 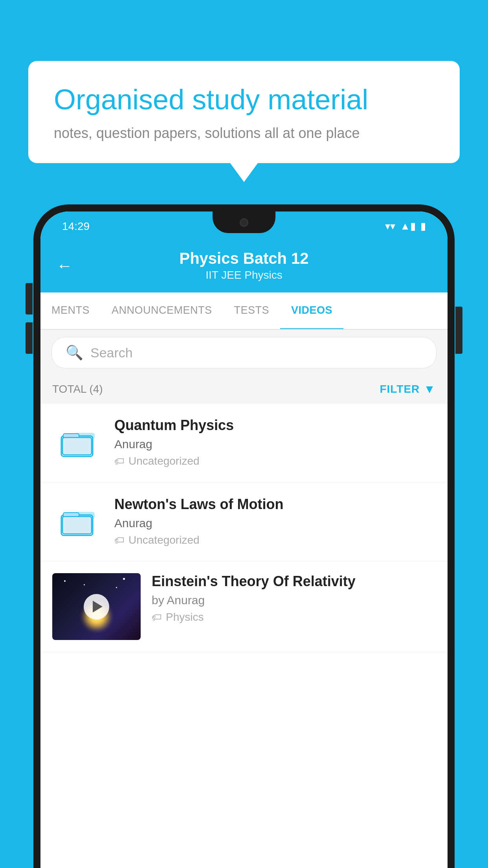 What do you see at coordinates (244, 353) in the screenshot?
I see `search-container: 🔍 Search` at bounding box center [244, 353].